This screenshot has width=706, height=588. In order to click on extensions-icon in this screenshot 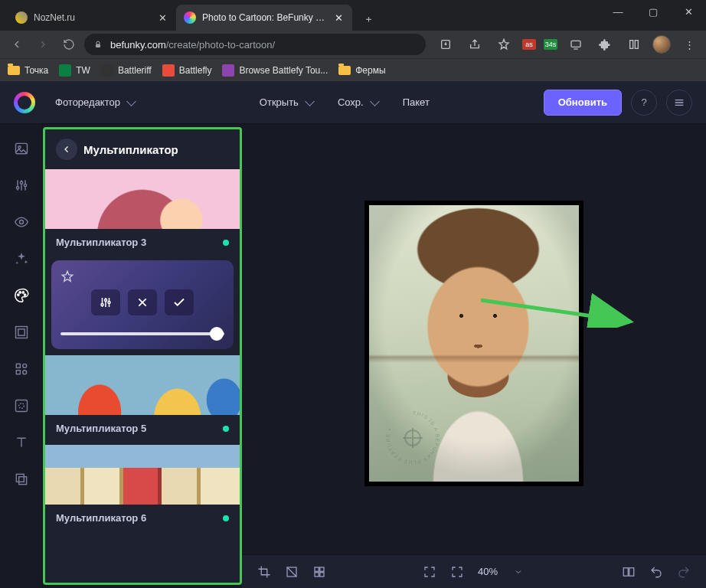, I will do `click(605, 44)`.